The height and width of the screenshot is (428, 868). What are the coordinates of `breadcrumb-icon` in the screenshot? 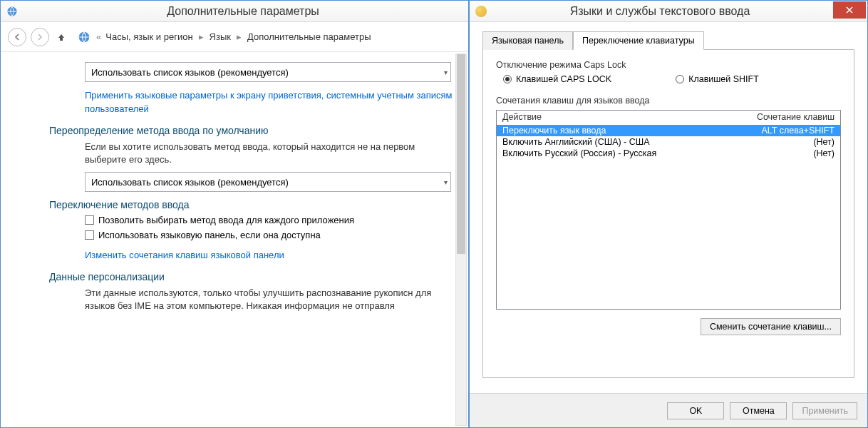 It's located at (84, 37).